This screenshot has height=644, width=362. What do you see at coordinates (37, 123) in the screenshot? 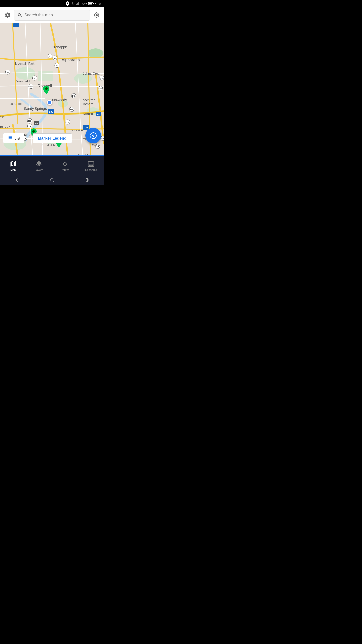
I see `svg-text: 400` at bounding box center [37, 123].